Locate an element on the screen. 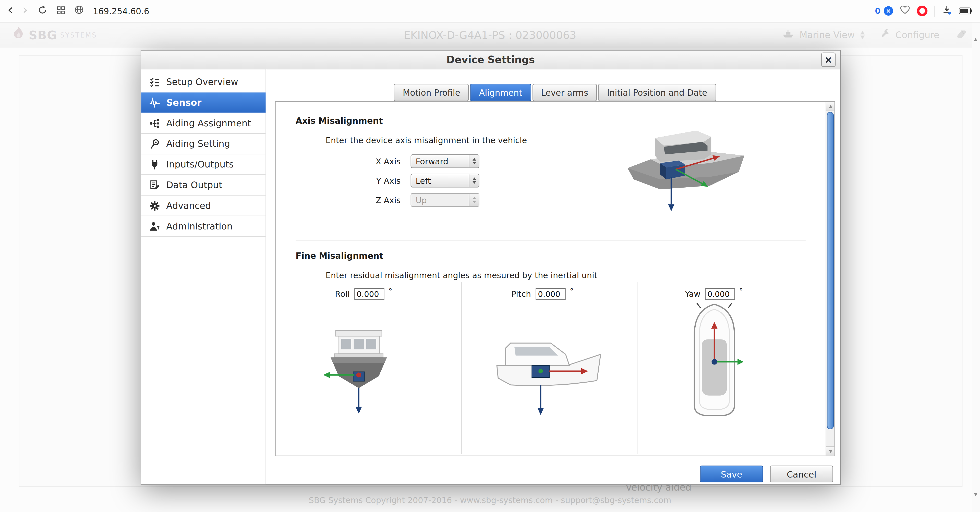 The image size is (980, 512). browser-toolbar: ‹ › 169.254.60.6 0 × is located at coordinates (490, 11).